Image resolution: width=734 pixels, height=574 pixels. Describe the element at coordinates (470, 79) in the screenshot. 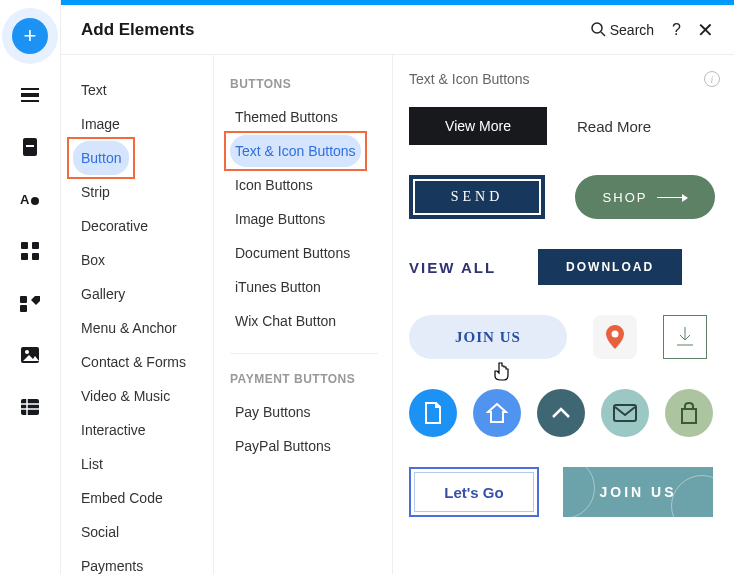

I see `gallery-title: Text & Icon Buttons` at that location.